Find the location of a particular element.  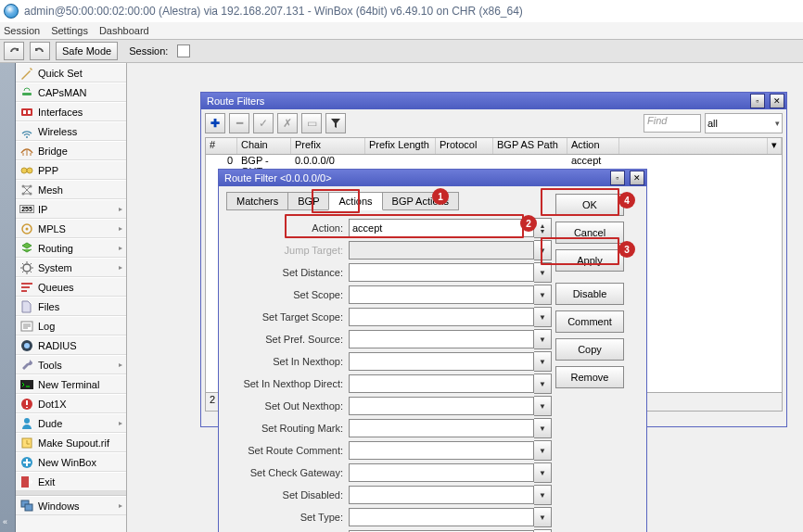

detail-title-btn-a: ▫ is located at coordinates (618, 178).